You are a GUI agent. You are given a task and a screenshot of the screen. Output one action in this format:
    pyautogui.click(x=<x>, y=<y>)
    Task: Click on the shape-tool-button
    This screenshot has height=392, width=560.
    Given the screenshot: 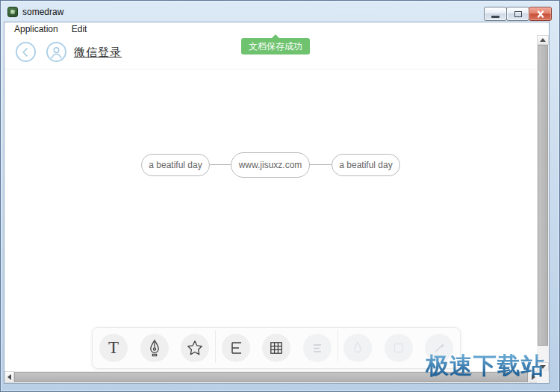 What is the action you would take?
    pyautogui.click(x=399, y=348)
    